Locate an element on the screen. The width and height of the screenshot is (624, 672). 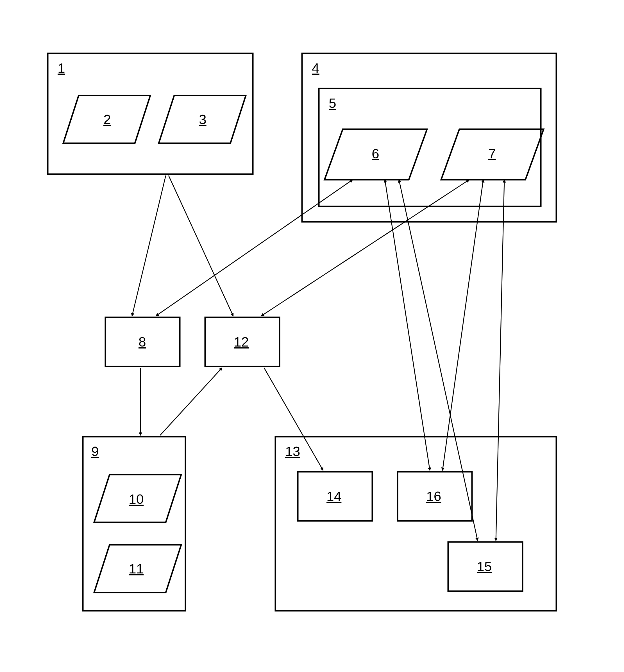
label-13: 13 is located at coordinates (293, 452).